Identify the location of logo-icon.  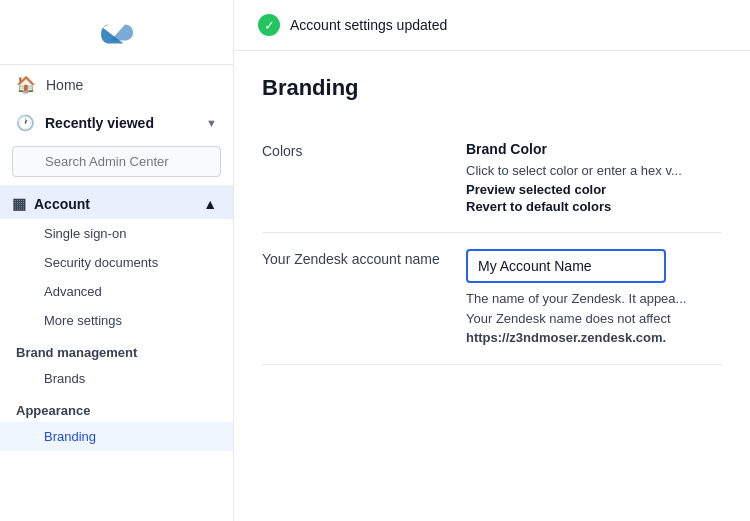
(117, 34).